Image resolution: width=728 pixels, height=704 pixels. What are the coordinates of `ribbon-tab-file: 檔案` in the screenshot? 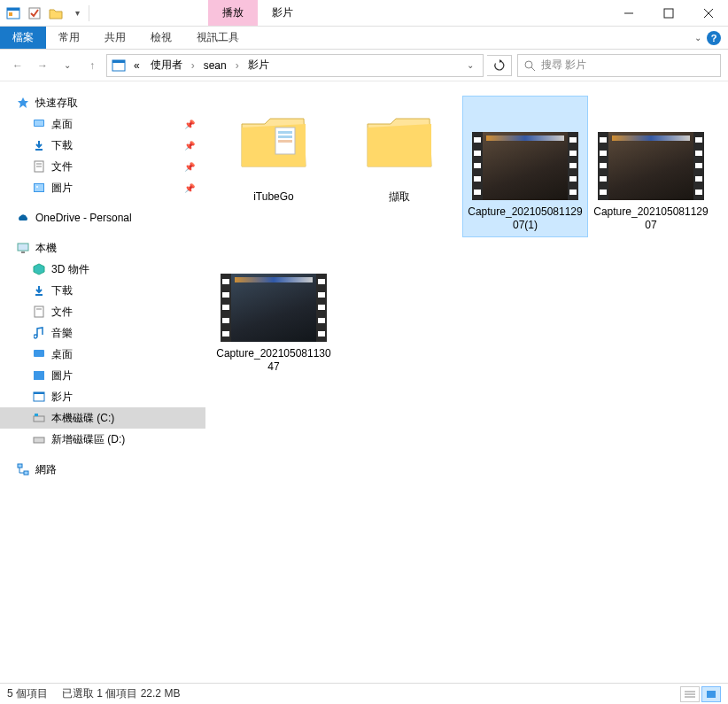 It's located at (23, 37).